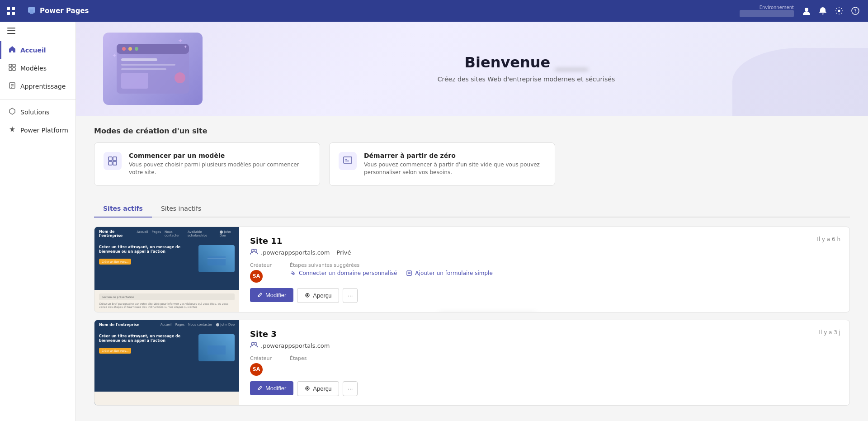 This screenshot has height=421, width=868. What do you see at coordinates (350, 296) in the screenshot?
I see `site-11-more-label: ···` at bounding box center [350, 296].